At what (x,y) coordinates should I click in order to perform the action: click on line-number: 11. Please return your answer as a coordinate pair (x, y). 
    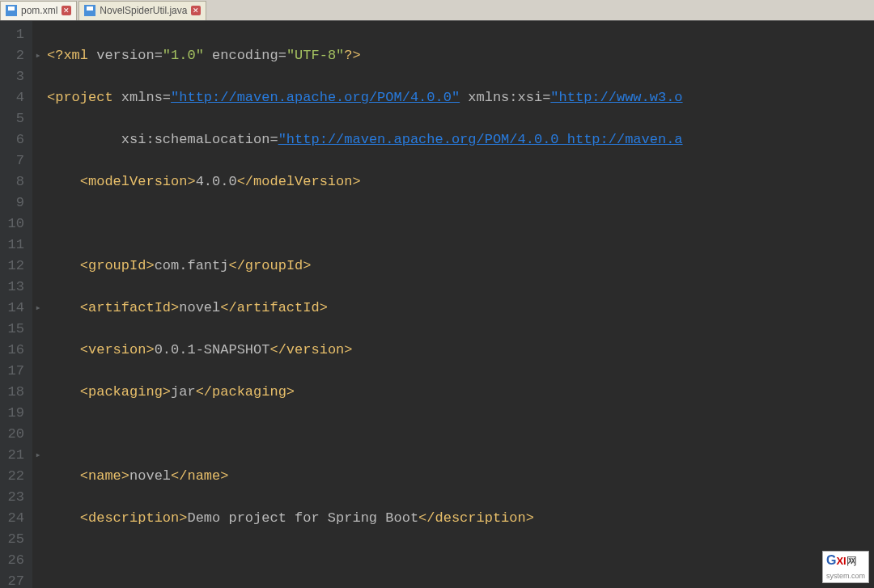
    Looking at the image, I should click on (15, 245).